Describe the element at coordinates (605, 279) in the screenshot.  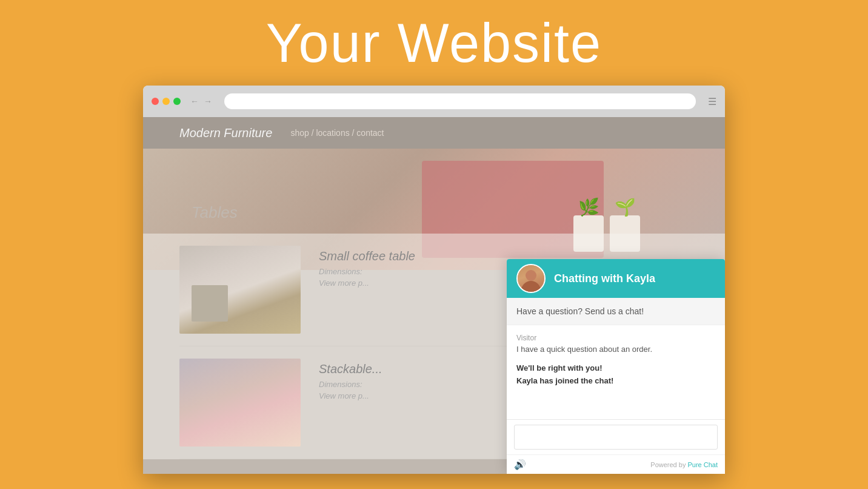
I see `chat-title: Chatting with Kayla` at that location.